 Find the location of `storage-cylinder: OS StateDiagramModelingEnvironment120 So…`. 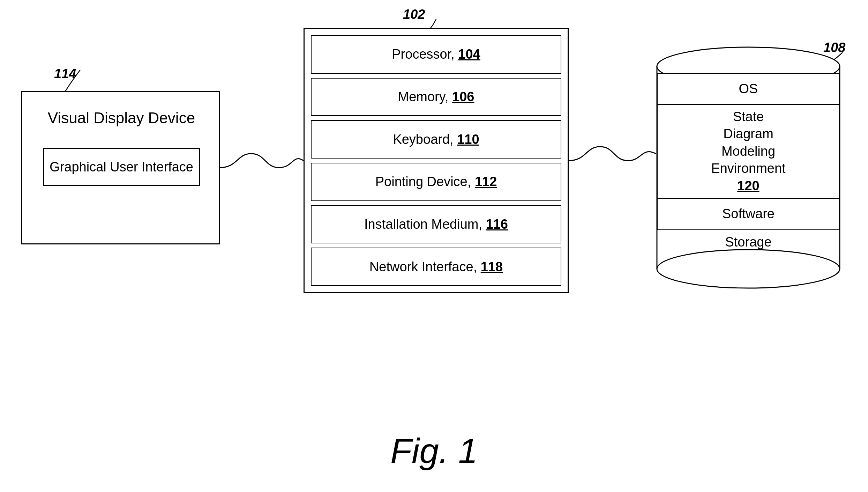

storage-cylinder: OS StateDiagramModelingEnvironment120 So… is located at coordinates (748, 171).